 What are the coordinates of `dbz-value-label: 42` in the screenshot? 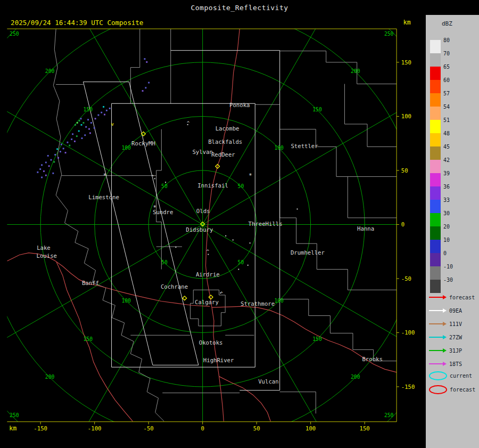 It's located at (447, 160).